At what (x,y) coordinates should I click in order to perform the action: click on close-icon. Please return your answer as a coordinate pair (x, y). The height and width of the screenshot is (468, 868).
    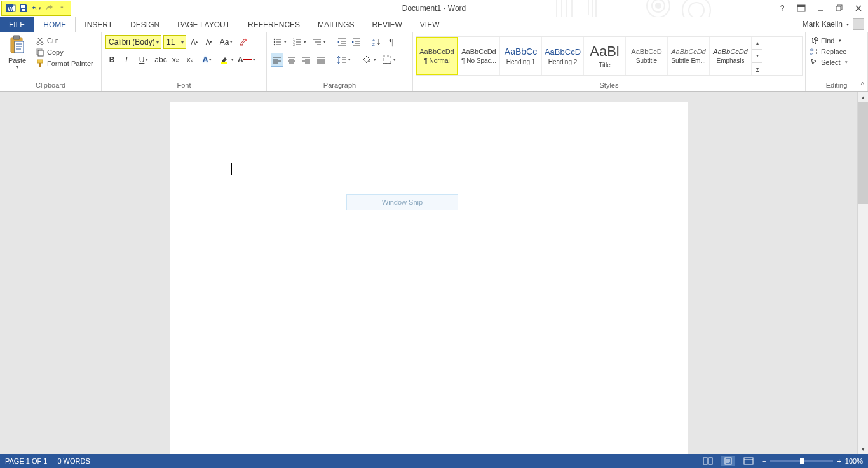
    Looking at the image, I should click on (858, 8).